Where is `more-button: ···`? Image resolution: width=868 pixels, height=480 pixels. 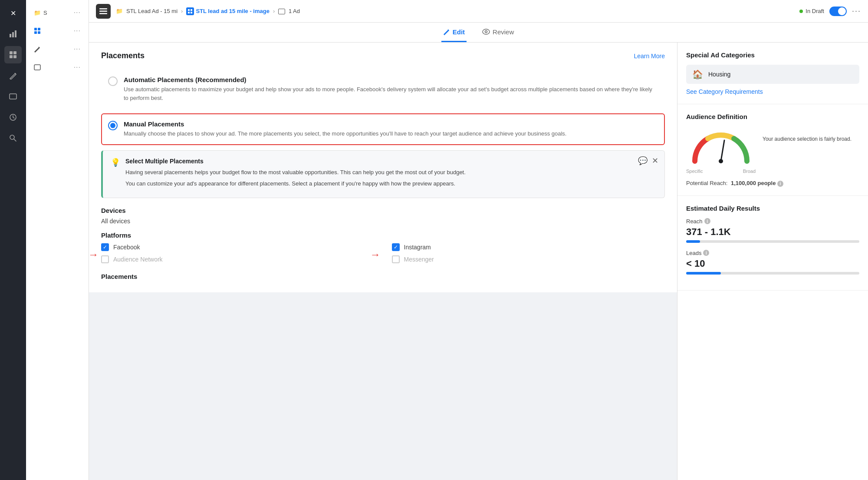
more-button: ··· is located at coordinates (857, 11).